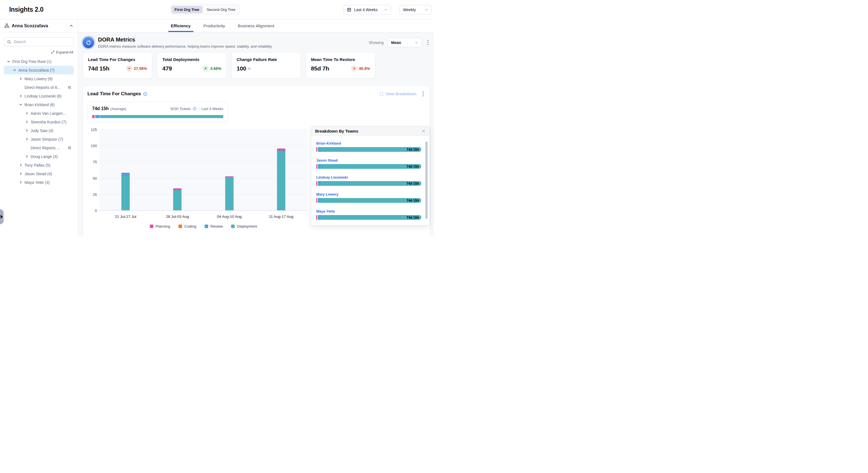 The height and width of the screenshot is (473, 868). What do you see at coordinates (256, 26) in the screenshot?
I see `tab-business-alignment: Business Alignment` at bounding box center [256, 26].